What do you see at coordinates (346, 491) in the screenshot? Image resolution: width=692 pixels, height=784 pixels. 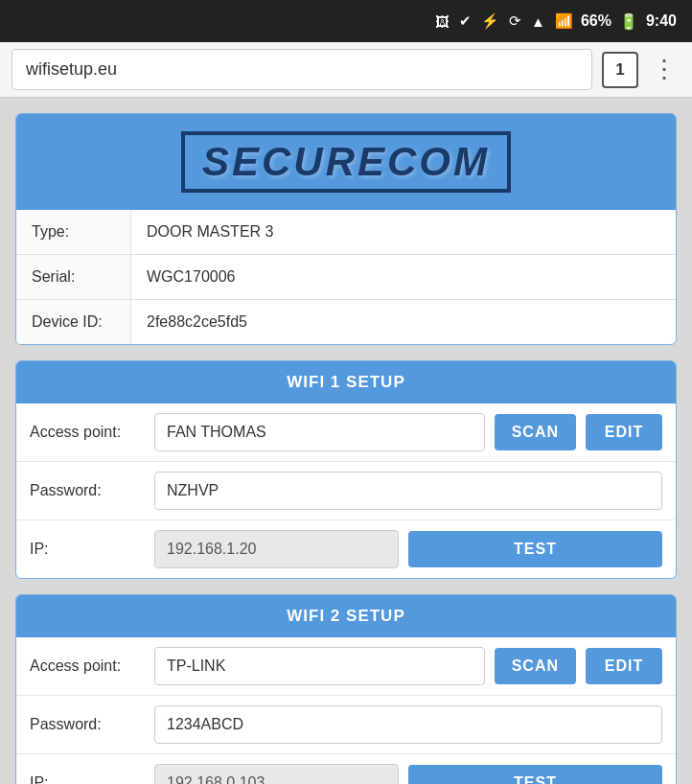 I see `wifi1-password-row: Password:` at bounding box center [346, 491].